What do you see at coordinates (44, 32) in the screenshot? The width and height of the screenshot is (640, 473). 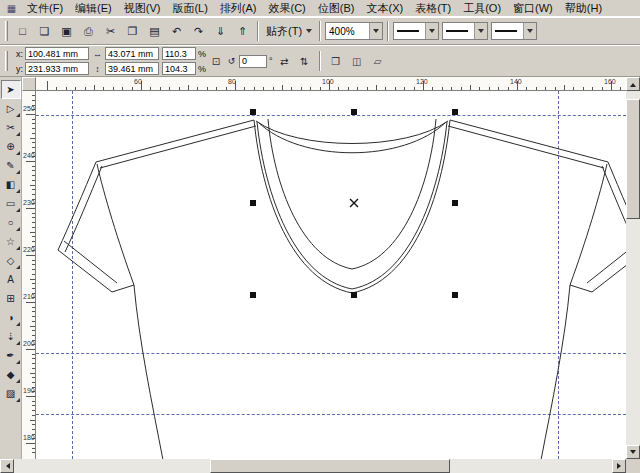 I see `open-icon: ❏` at bounding box center [44, 32].